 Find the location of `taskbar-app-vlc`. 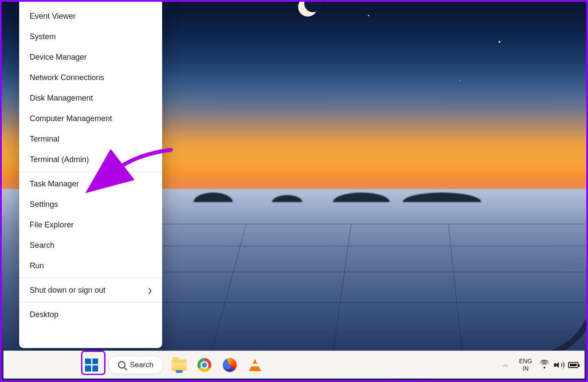

taskbar-app-vlc is located at coordinates (255, 365).